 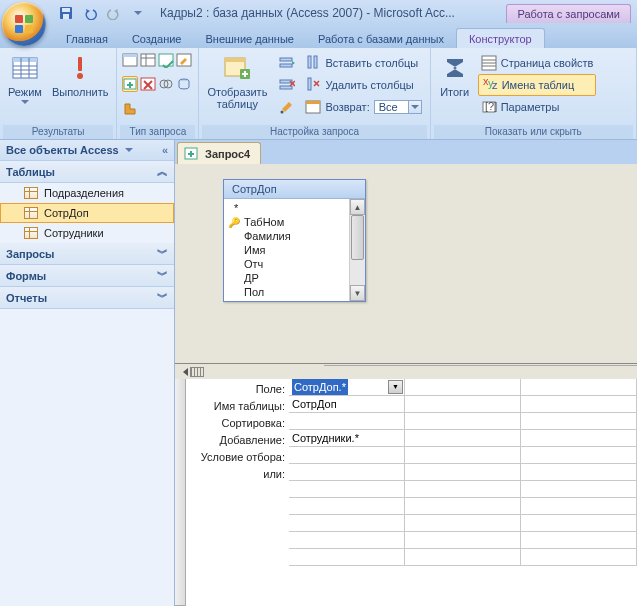 I want to click on table-cell: СотрДоп, so click(x=347, y=404).